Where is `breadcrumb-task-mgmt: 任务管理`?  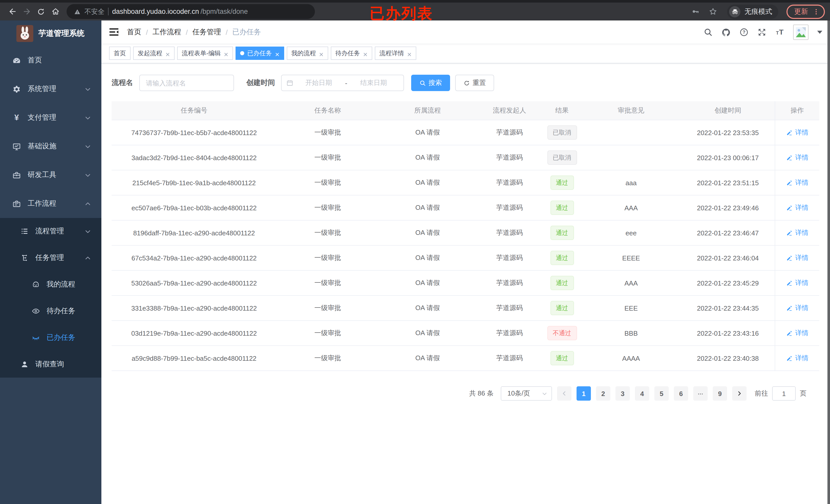 breadcrumb-task-mgmt: 任务管理 is located at coordinates (207, 32).